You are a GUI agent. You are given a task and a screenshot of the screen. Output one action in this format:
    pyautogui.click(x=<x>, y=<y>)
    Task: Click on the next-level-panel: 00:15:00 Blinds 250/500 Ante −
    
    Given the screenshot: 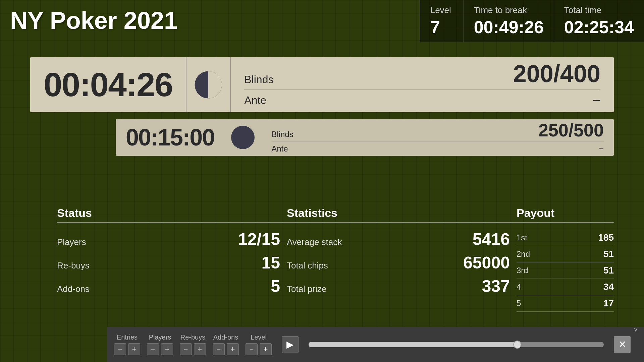 What is the action you would take?
    pyautogui.click(x=365, y=137)
    